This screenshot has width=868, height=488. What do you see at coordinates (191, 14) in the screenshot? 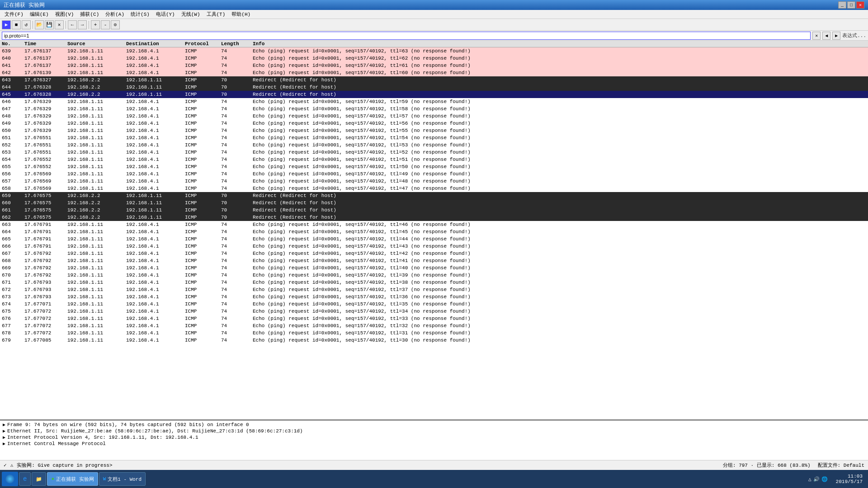
I see `menu-item: 无线(W)` at bounding box center [191, 14].